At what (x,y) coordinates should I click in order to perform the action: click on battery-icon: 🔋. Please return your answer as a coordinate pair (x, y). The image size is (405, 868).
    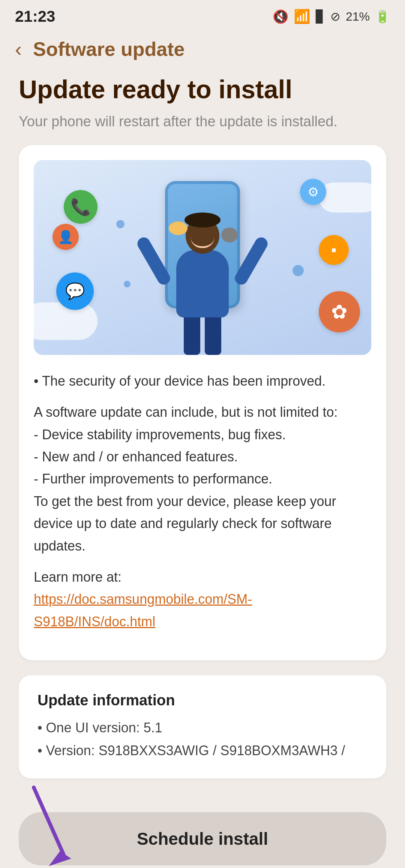
    Looking at the image, I should click on (382, 16).